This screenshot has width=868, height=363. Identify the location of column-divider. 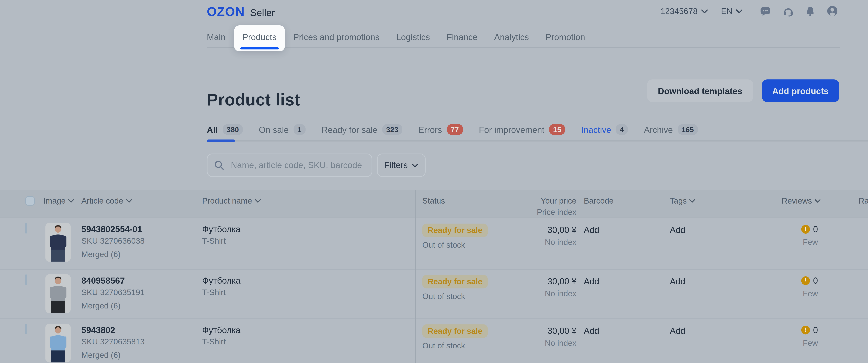
(415, 276).